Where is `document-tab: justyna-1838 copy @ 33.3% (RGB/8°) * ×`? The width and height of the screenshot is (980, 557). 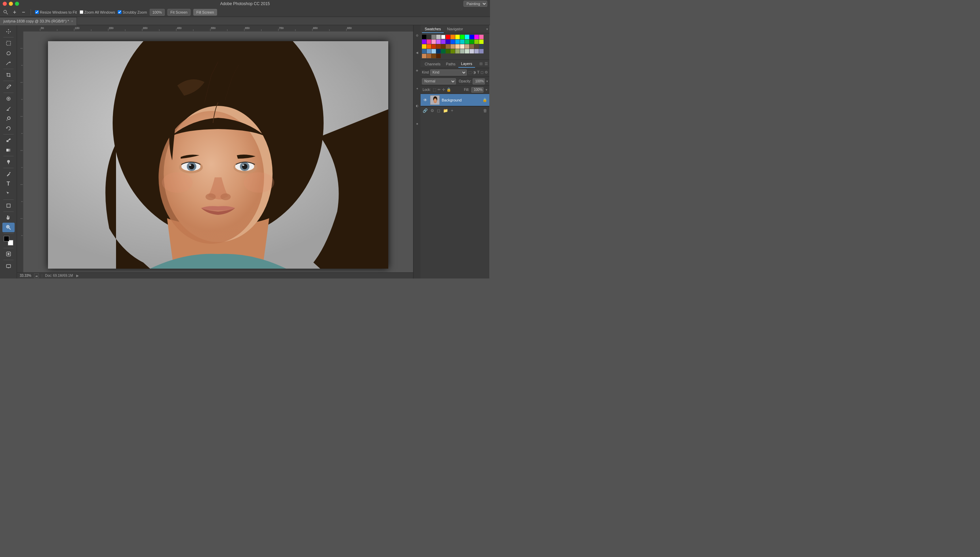
document-tab: justyna-1838 copy @ 33.3% (RGB/8°) * × is located at coordinates (38, 21).